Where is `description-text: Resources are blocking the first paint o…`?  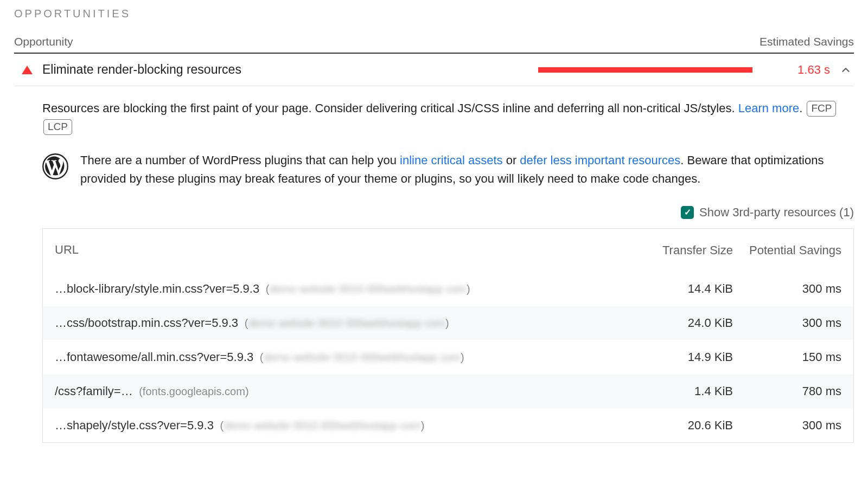 description-text: Resources are blocking the first paint o… is located at coordinates (391, 108).